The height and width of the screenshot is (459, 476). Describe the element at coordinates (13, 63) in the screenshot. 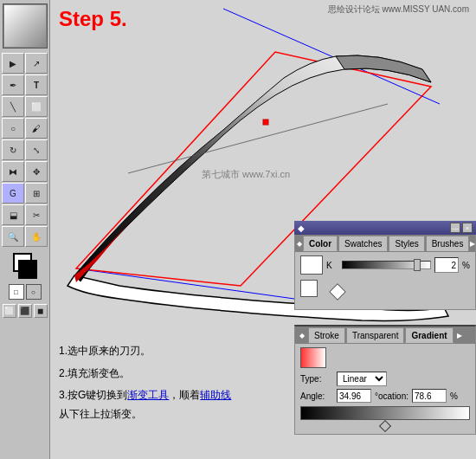

I see `selection-tool: ▶` at that location.